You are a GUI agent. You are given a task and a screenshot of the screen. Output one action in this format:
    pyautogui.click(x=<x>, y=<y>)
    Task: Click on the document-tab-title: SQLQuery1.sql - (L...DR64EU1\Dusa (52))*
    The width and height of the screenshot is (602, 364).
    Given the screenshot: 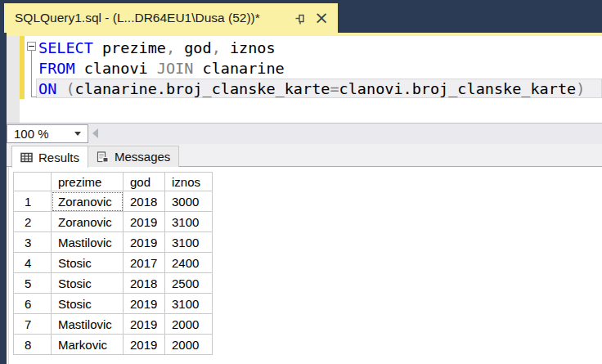 What is the action you would take?
    pyautogui.click(x=150, y=18)
    